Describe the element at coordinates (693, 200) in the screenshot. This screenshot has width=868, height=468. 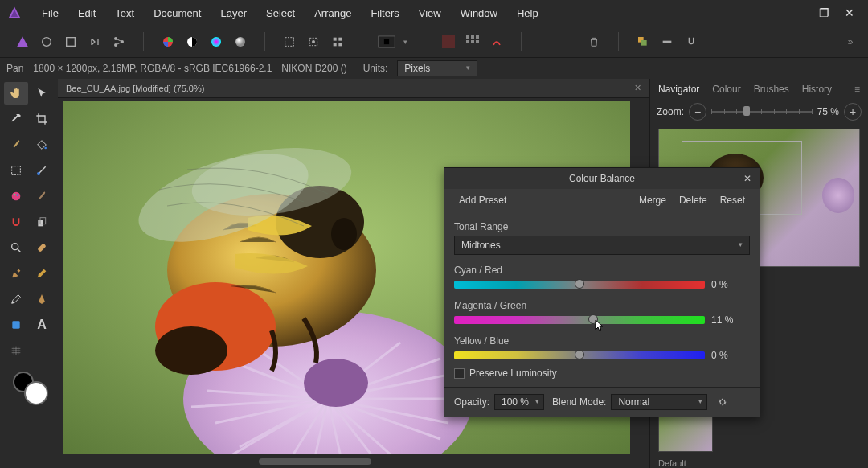
I see `delete-button: Delete` at that location.